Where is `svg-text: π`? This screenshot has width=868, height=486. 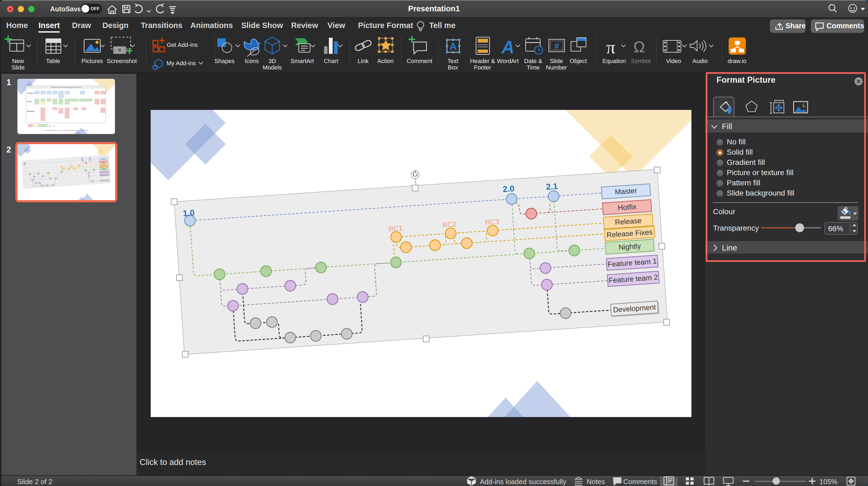 svg-text: π is located at coordinates (611, 47).